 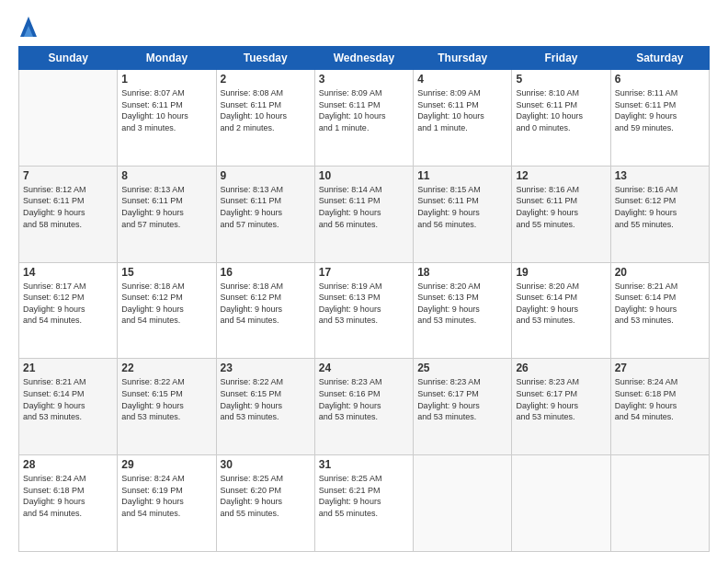 What do you see at coordinates (561, 176) in the screenshot?
I see `day-number: 12` at bounding box center [561, 176].